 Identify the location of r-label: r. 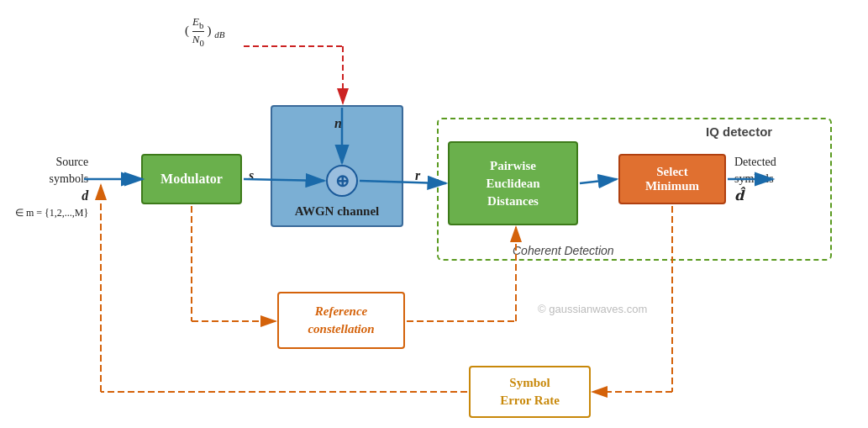
(418, 176).